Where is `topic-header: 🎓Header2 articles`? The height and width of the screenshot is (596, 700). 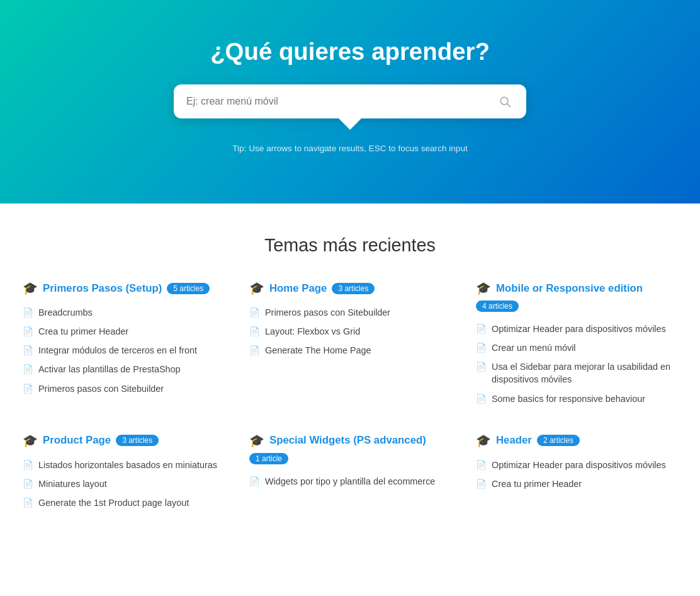
topic-header: 🎓Header2 articles is located at coordinates (577, 441).